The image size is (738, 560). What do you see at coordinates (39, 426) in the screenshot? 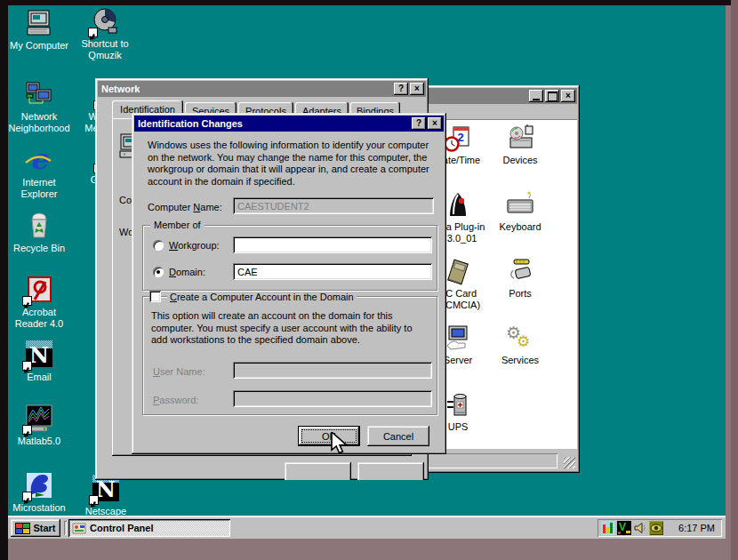
I see `desktop-icon-matlab: Matlab5.0` at bounding box center [39, 426].